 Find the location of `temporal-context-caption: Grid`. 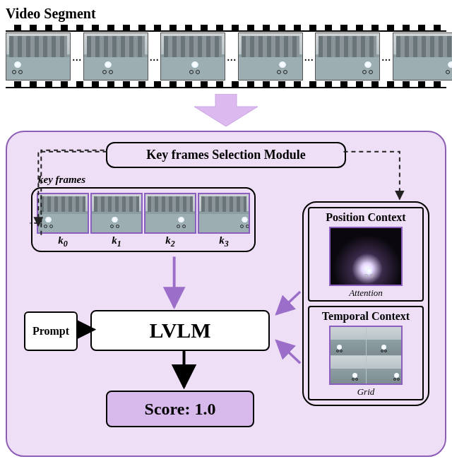

temporal-context-caption: Grid is located at coordinates (366, 392).